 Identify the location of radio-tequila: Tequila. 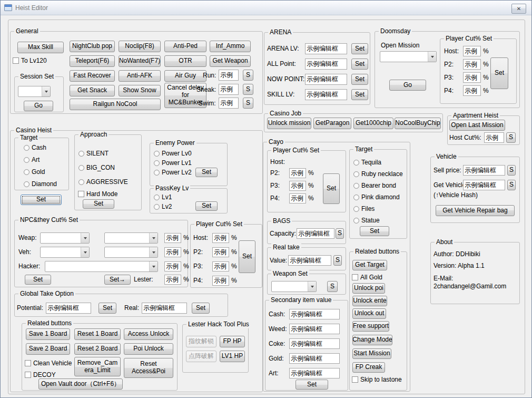
(368, 162).